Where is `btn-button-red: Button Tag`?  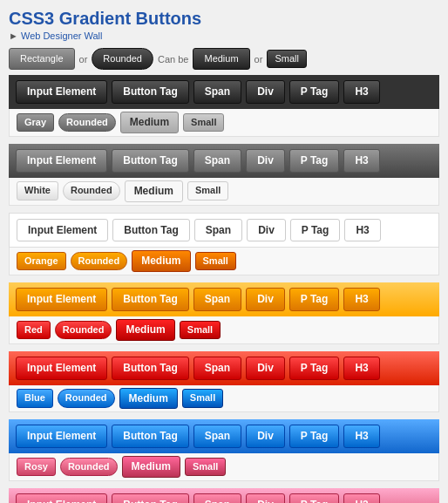 btn-button-red: Button Tag is located at coordinates (150, 368).